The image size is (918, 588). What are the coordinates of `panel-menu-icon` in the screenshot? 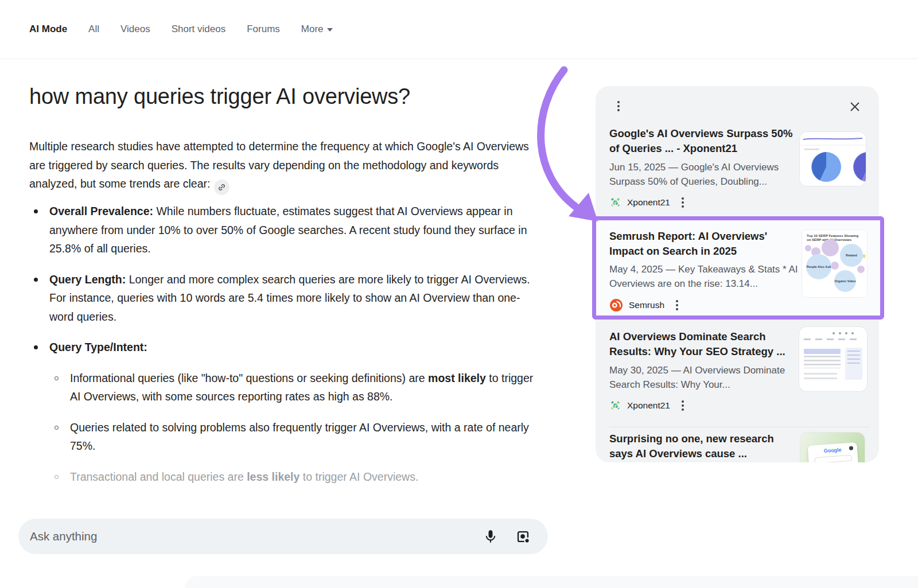 It's located at (619, 106).